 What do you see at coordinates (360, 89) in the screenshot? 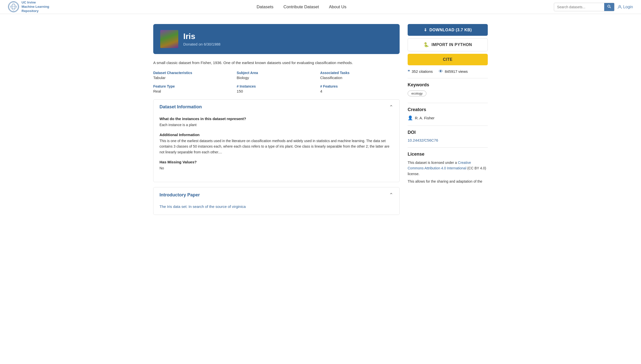
I see `meta-features: # Features 4` at bounding box center [360, 89].